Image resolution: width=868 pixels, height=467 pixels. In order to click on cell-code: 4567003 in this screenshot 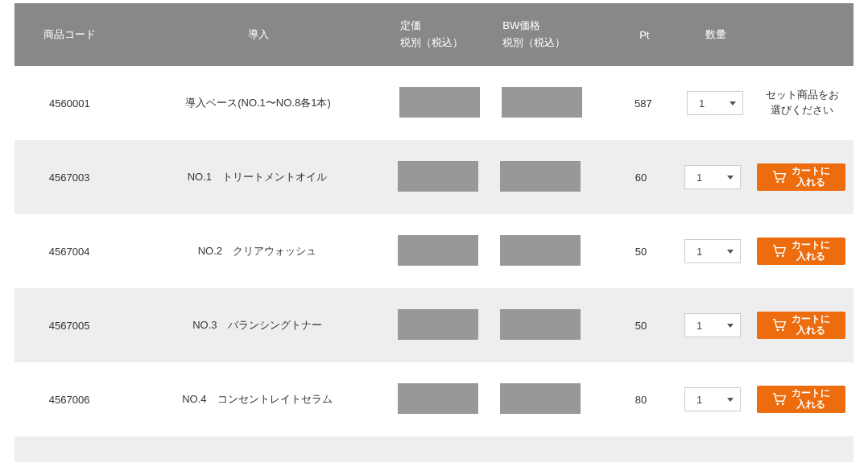, I will do `click(69, 177)`.